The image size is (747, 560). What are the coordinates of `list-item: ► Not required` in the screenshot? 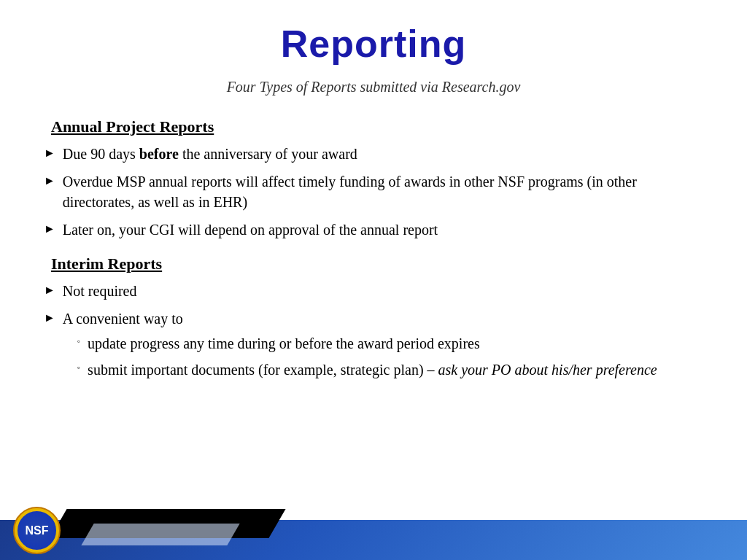 It's located at (374, 291).